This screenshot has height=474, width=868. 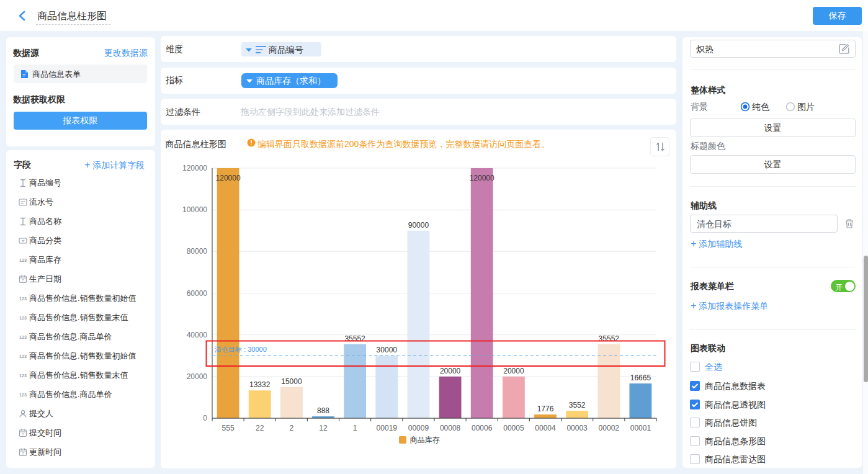 What do you see at coordinates (640, 428) in the screenshot?
I see `svg-text: 00001` at bounding box center [640, 428].